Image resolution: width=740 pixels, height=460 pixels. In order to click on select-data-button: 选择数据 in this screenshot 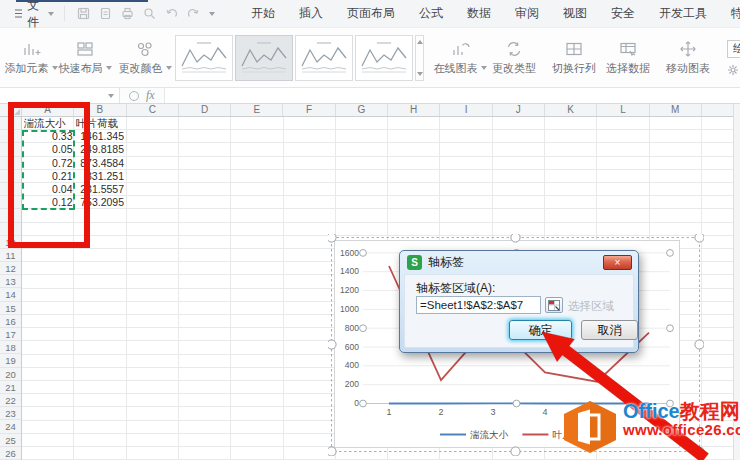, I will do `click(628, 58)`.